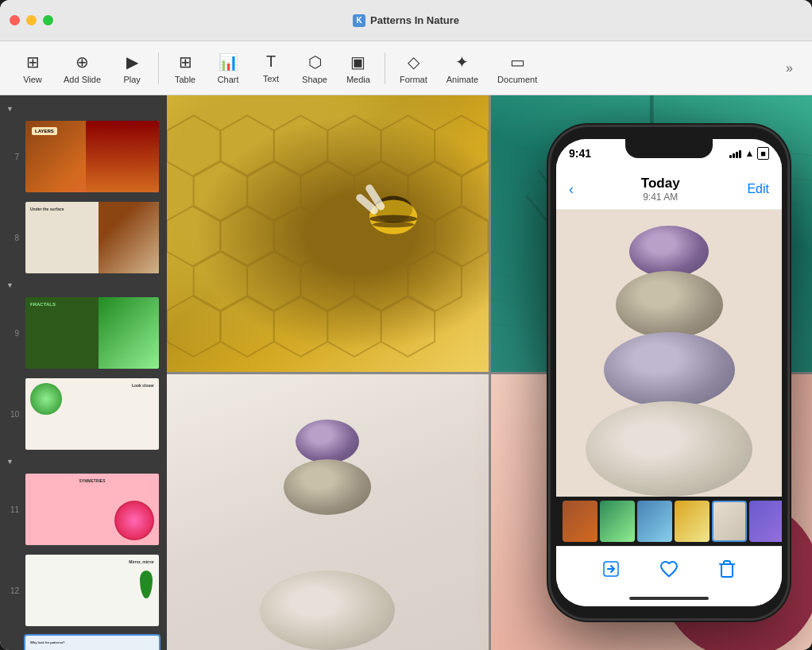  What do you see at coordinates (669, 568) in the screenshot?
I see `iphone-bottom-bar` at bounding box center [669, 568].